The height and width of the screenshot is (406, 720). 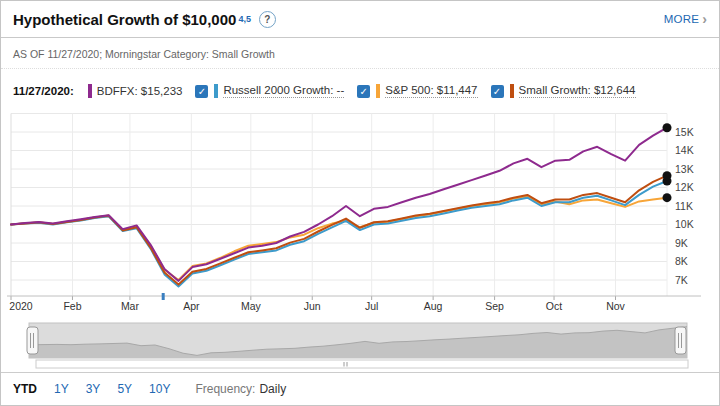 What do you see at coordinates (312, 306) in the screenshot?
I see `x-axis-tick-label: Jun` at bounding box center [312, 306].